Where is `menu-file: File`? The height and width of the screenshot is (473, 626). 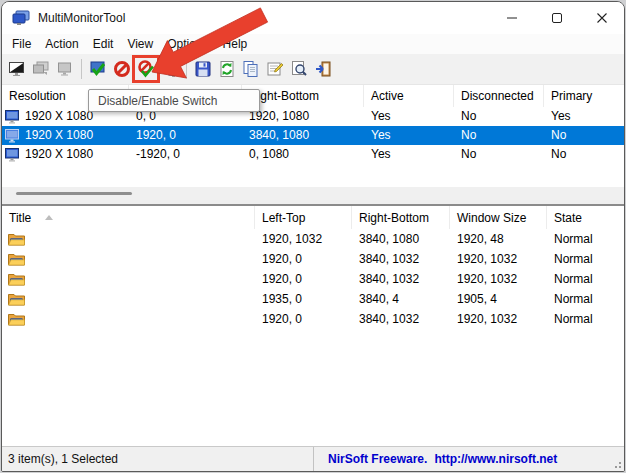
menu-file: File is located at coordinates (22, 44).